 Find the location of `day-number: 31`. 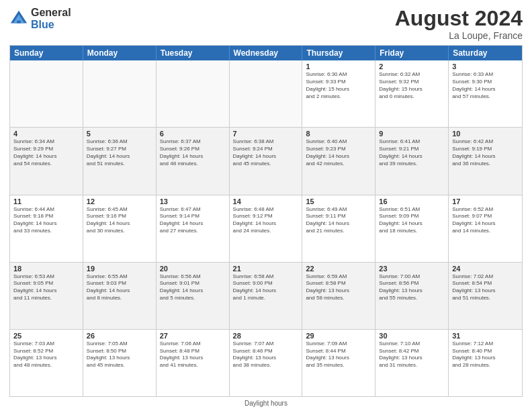

day-number: 31 is located at coordinates (485, 336).